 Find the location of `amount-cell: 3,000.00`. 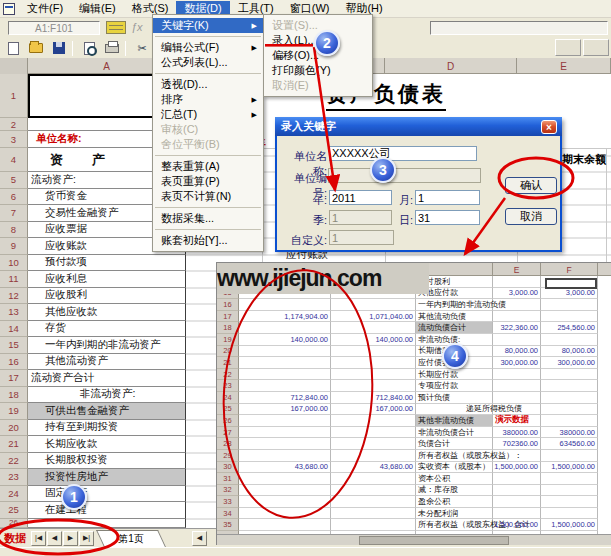

amount-cell: 3,000.00 is located at coordinates (517, 294).